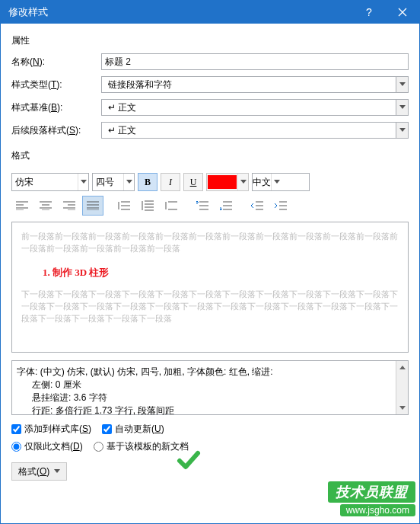  Describe the element at coordinates (47, 446) in the screenshot. I see `this-doc-radio: 仅限此文档(D)` at that location.